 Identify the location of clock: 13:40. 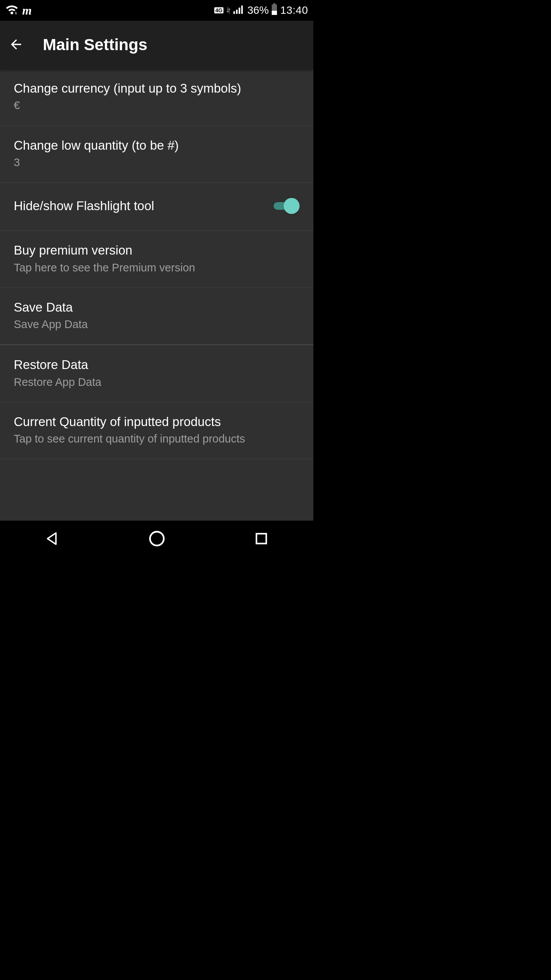
(294, 10).